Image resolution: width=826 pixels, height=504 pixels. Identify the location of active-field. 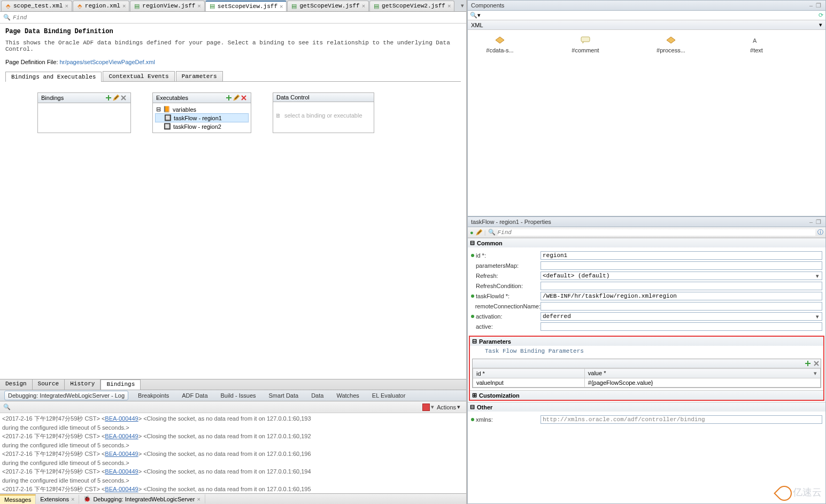
(681, 327).